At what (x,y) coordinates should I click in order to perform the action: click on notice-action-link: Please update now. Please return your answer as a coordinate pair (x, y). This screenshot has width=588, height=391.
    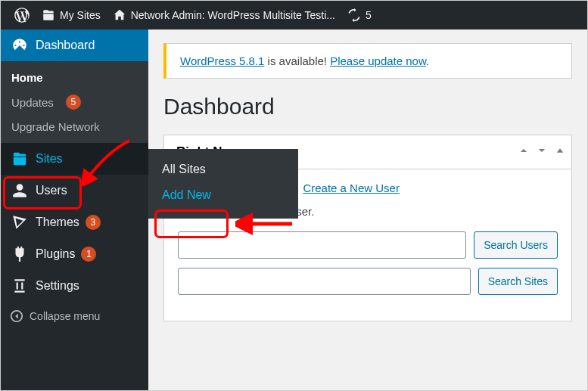
    Looking at the image, I should click on (378, 61).